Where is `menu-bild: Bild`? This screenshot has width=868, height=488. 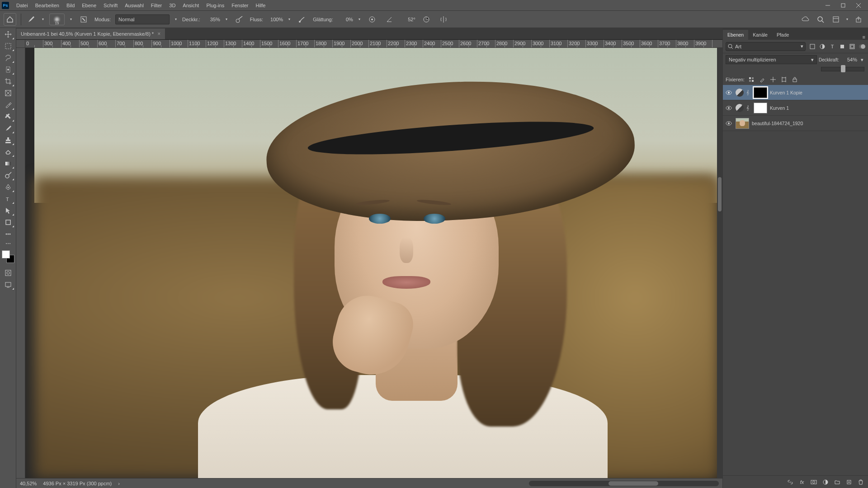
menu-bild: Bild is located at coordinates (71, 5).